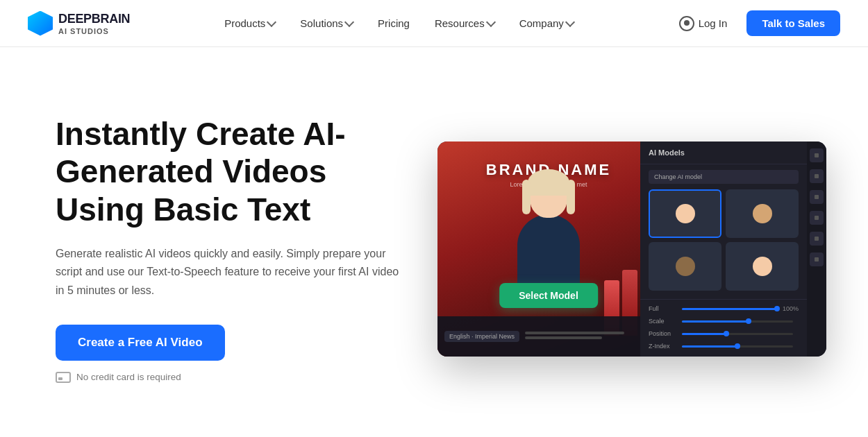 The height and width of the screenshot is (437, 868). What do you see at coordinates (482, 336) in the screenshot?
I see `language-badge: English · Imperial News` at bounding box center [482, 336].